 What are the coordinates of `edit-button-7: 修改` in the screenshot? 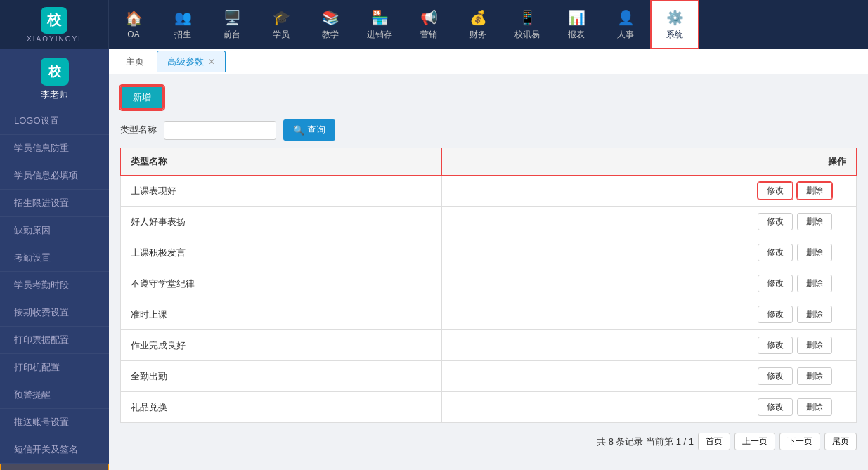 It's located at (775, 407).